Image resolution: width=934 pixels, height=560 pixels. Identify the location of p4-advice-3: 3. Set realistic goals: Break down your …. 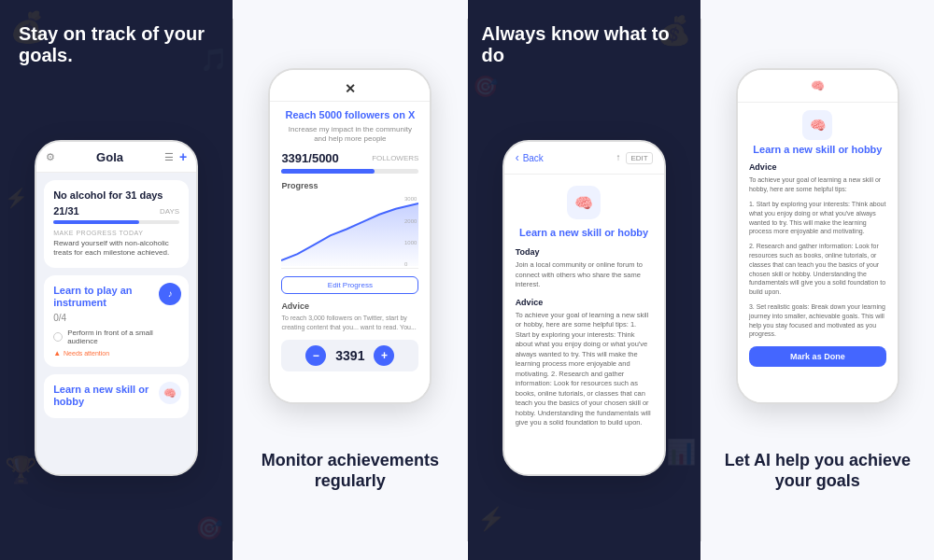
(818, 321).